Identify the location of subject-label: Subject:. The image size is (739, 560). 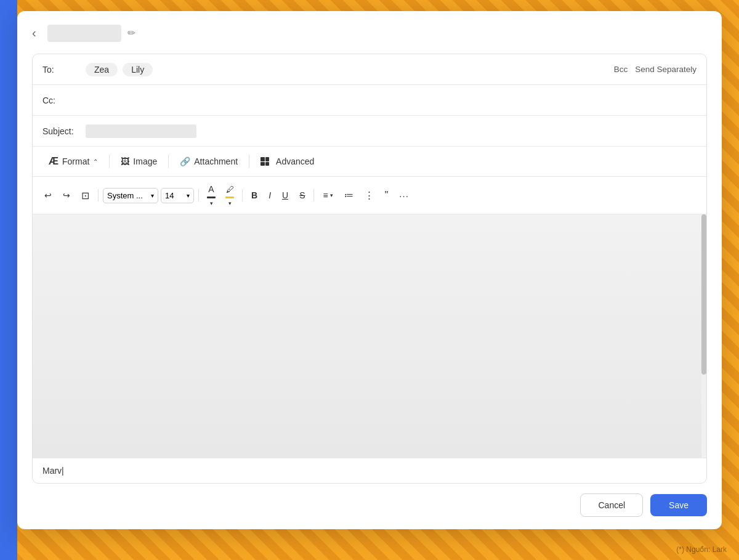
(61, 131).